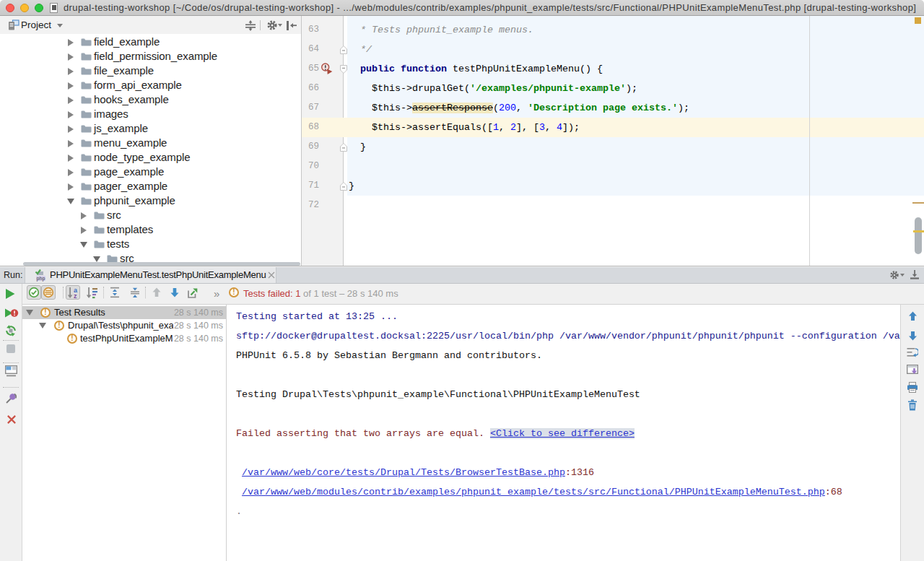 This screenshot has width=924, height=561. Describe the element at coordinates (41, 279) in the screenshot. I see `svg-text: php` at that location.